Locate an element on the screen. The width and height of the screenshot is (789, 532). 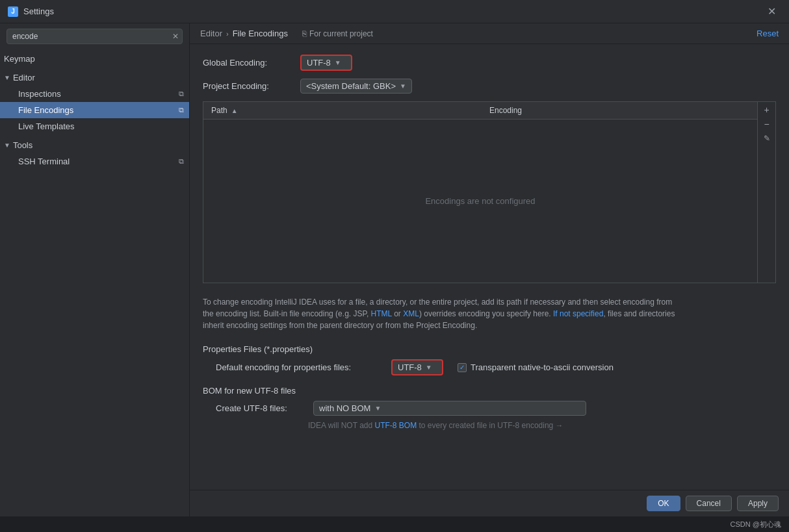
breadcrumb-current: File Encodings is located at coordinates (260, 34).